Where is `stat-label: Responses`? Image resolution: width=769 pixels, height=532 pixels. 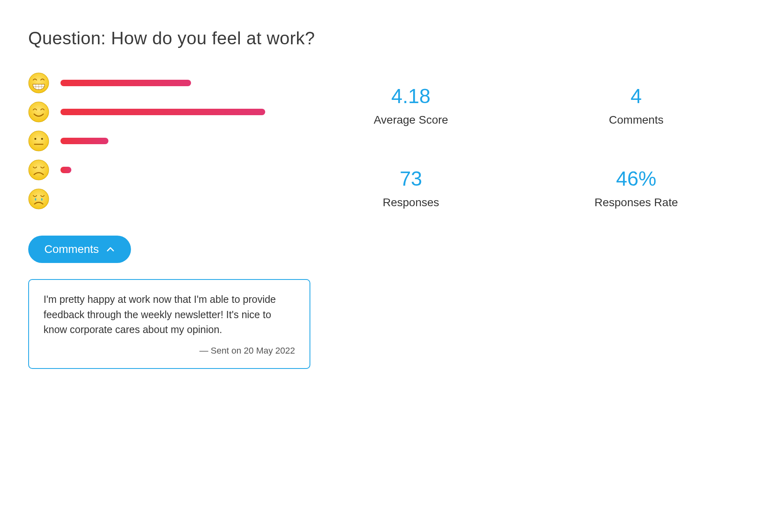
stat-label: Responses is located at coordinates (411, 203).